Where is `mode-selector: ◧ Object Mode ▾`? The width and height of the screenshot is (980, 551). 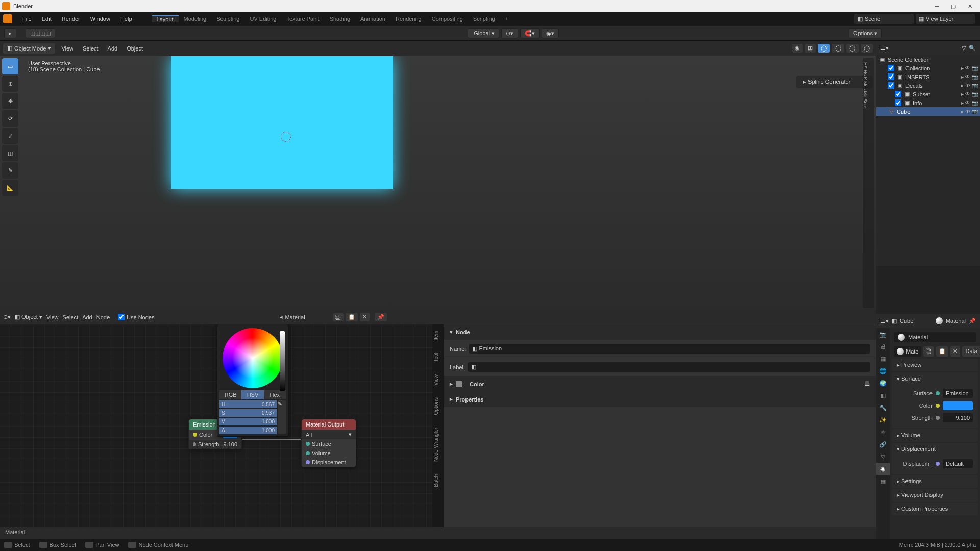 mode-selector: ◧ Object Mode ▾ is located at coordinates (29, 48).